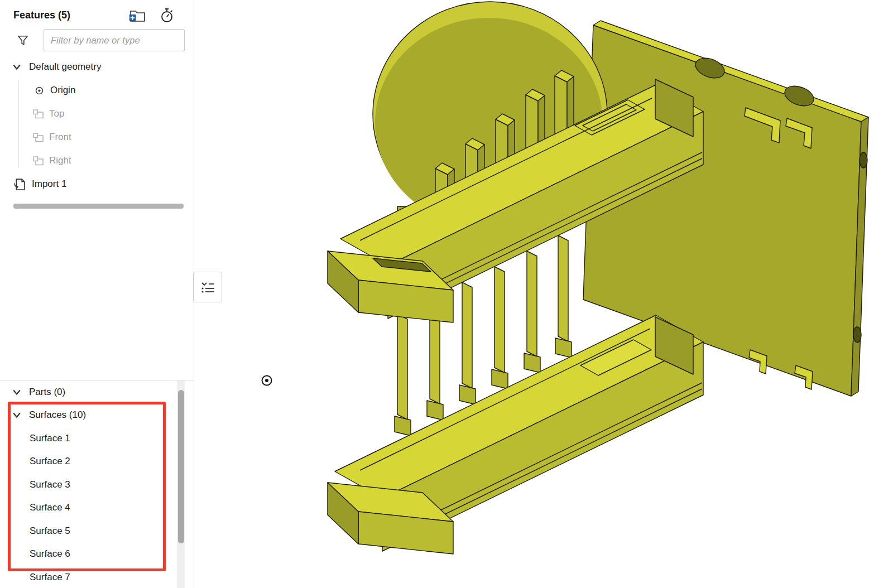 The image size is (893, 588). What do you see at coordinates (65, 67) in the screenshot?
I see `tree-item-label: Default geometry` at bounding box center [65, 67].